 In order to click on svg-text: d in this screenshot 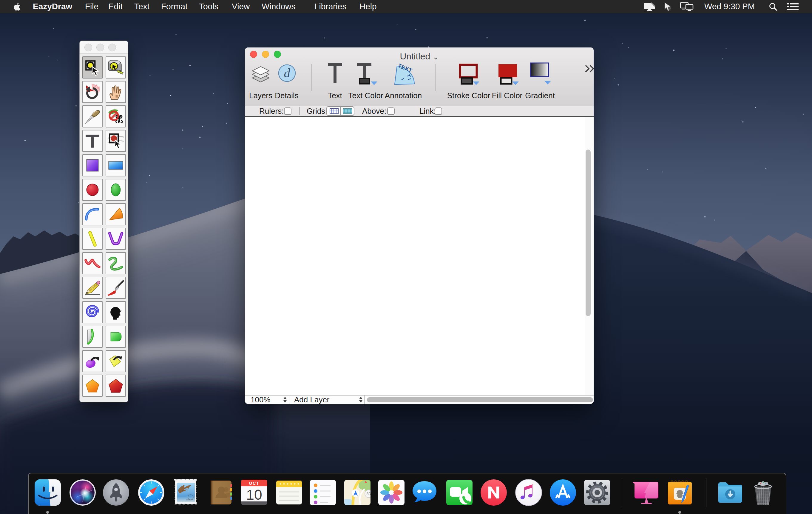, I will do `click(287, 73)`.